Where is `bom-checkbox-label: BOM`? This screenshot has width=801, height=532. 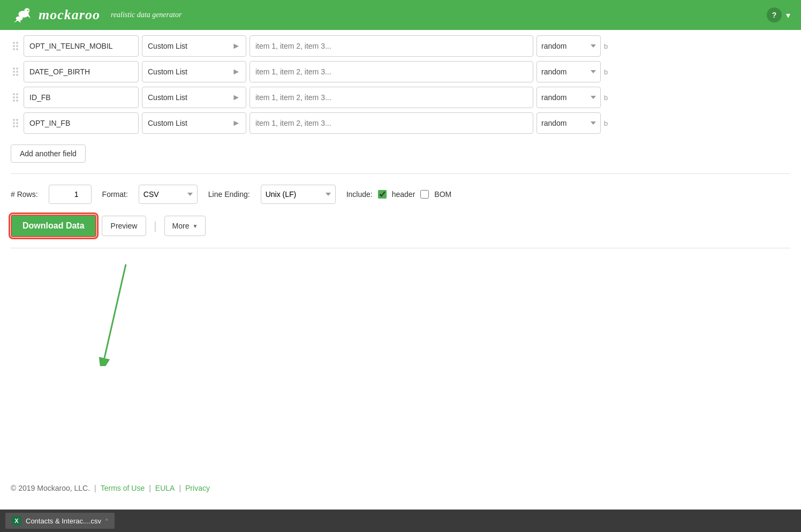
bom-checkbox-label: BOM is located at coordinates (443, 194).